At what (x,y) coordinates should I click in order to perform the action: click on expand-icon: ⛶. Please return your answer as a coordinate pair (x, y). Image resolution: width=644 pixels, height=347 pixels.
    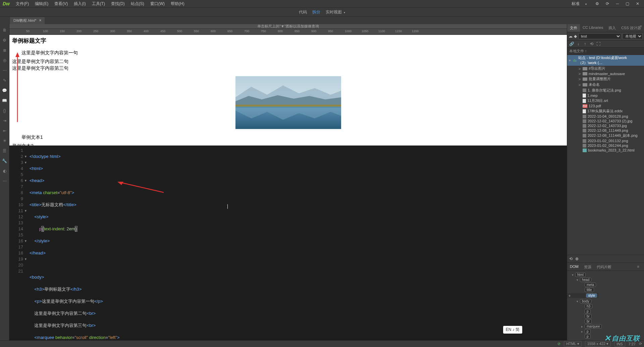
    Looking at the image, I should click on (598, 44).